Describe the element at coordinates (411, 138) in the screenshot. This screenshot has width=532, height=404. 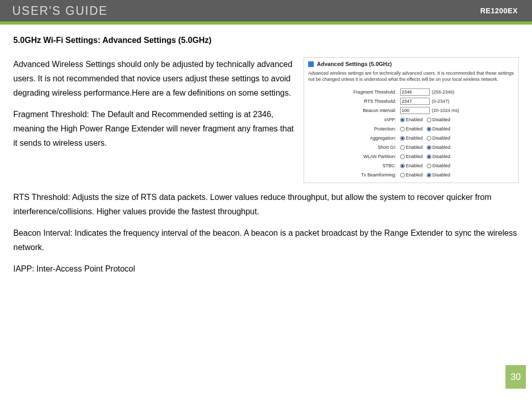
I see `row-aggregation: Aggregation: Enabled Disabled` at that location.